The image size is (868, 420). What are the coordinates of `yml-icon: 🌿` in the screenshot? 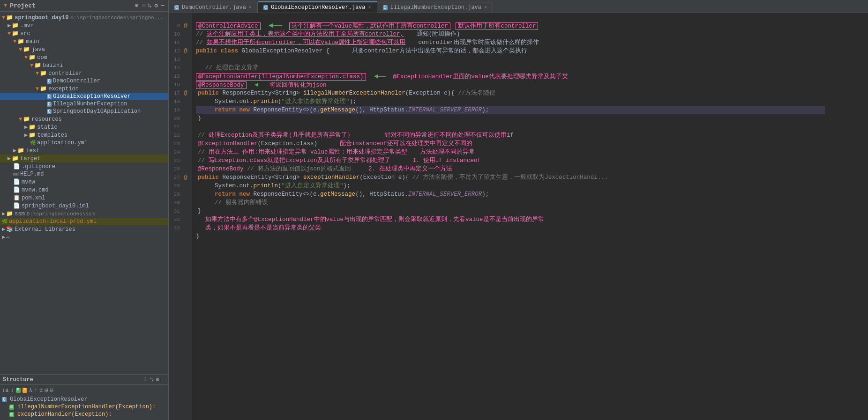 It's located at (33, 143).